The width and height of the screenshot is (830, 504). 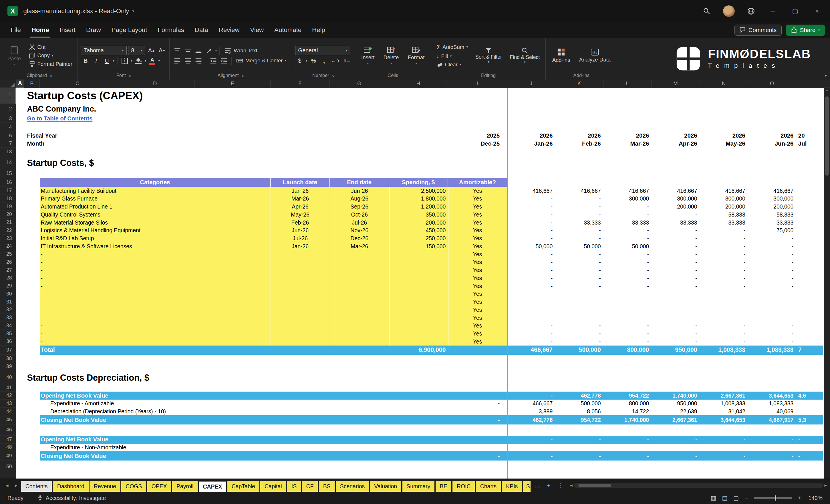 I want to click on cell-value: 416,667, so click(x=578, y=191).